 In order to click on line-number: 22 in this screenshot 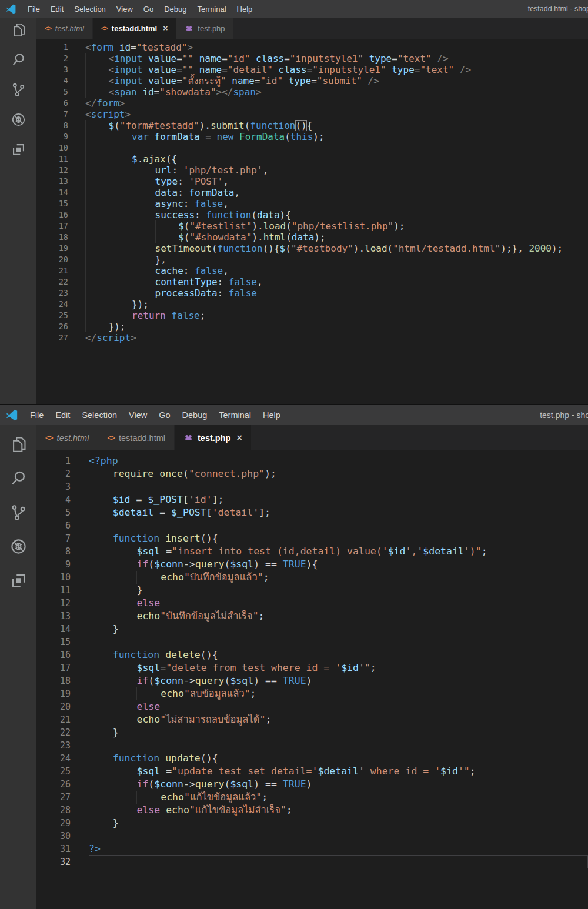, I will do `click(61, 282)`.